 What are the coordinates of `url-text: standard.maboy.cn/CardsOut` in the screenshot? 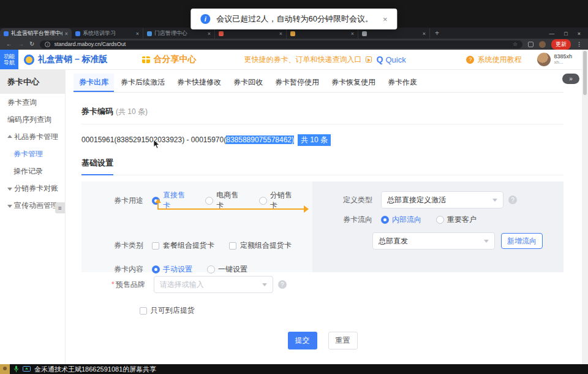 It's located at (282, 44).